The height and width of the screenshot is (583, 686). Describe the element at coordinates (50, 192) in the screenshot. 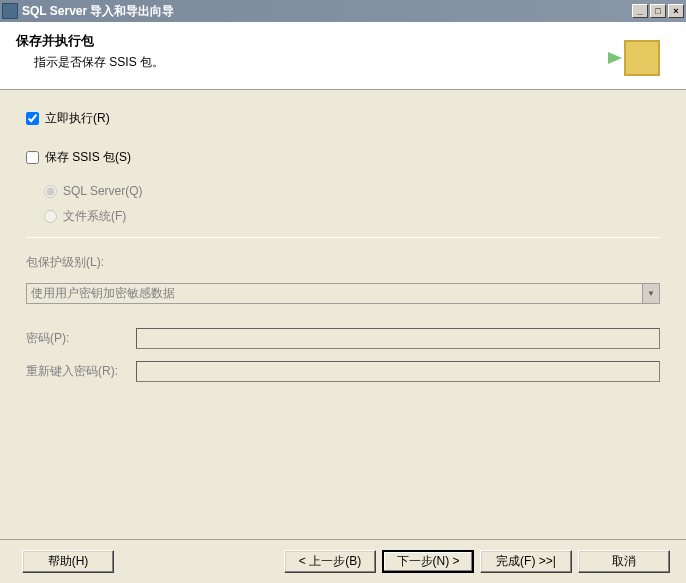

I see `sql-server-radio` at that location.